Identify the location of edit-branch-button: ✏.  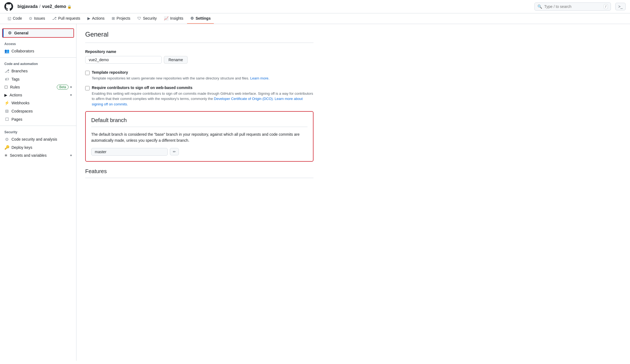
(174, 152).